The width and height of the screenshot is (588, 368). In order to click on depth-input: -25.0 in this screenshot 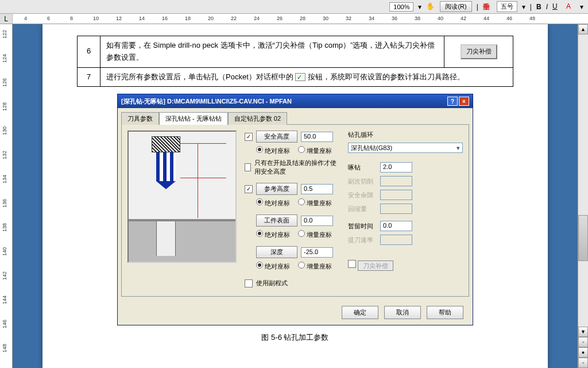, I will do `click(317, 252)`.